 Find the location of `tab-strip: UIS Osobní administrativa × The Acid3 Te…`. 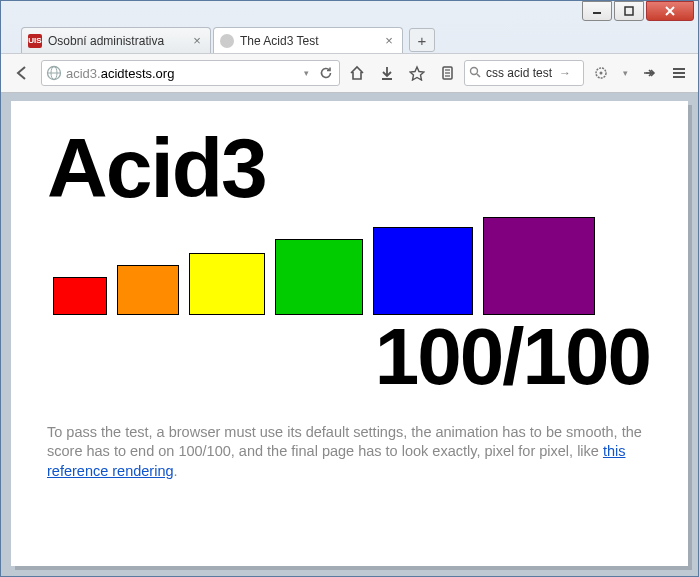

tab-strip: UIS Osobní administrativa × The Acid3 Te… is located at coordinates (350, 38).